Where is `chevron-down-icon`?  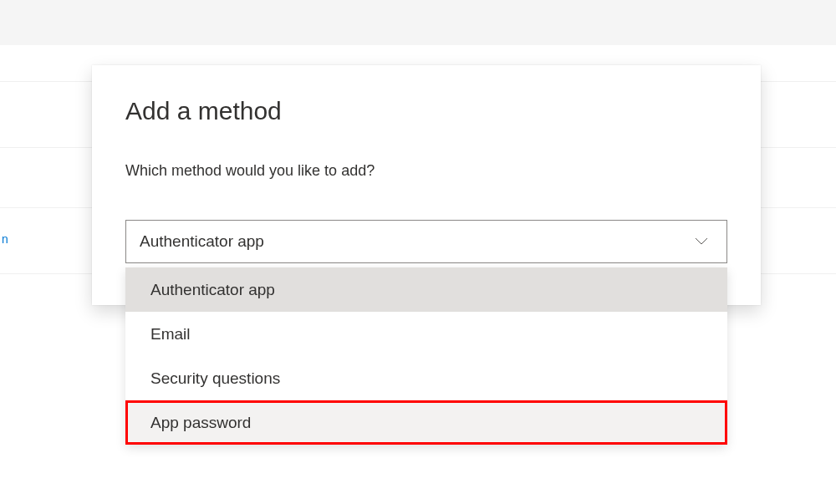
chevron-down-icon is located at coordinates (701, 242).